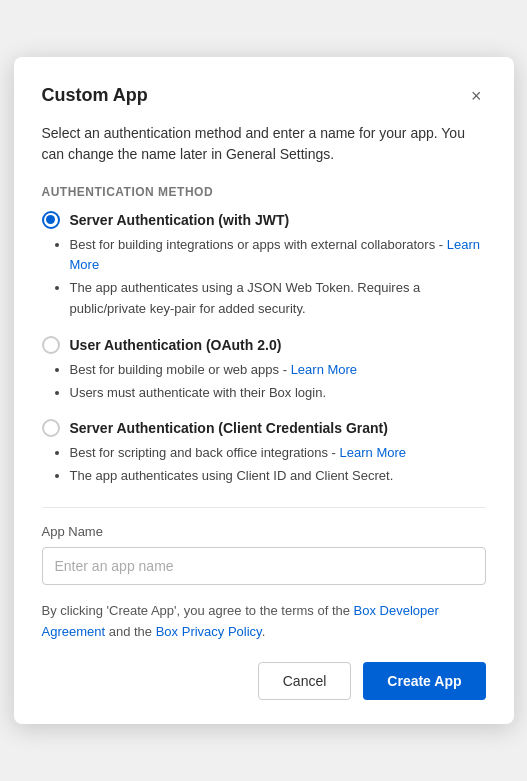 This screenshot has height=781, width=527. What do you see at coordinates (264, 192) in the screenshot?
I see `auth-section-label: Authentication Method` at bounding box center [264, 192].